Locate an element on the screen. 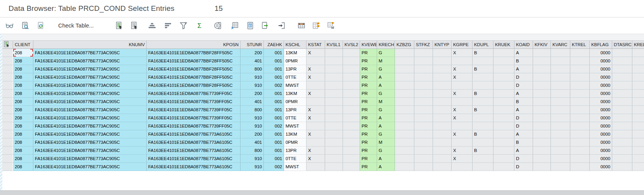 This screenshot has width=644, height=195. cell-krech: M is located at coordinates (386, 61).